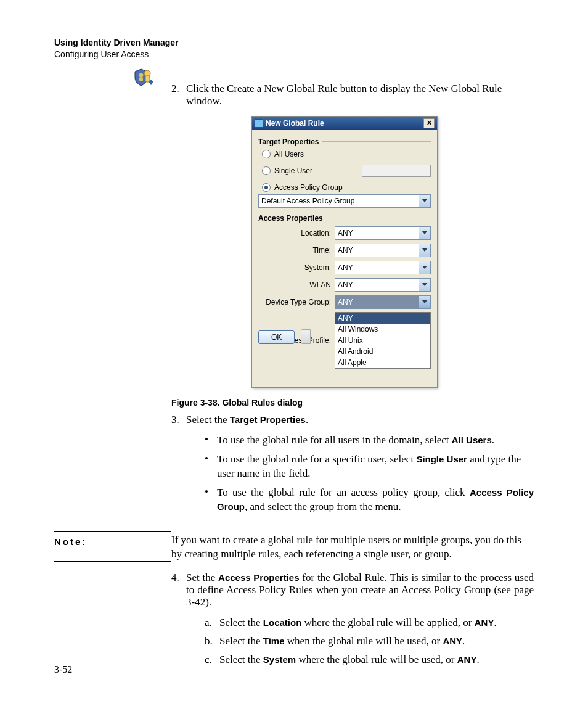 This screenshot has height=706, width=588. What do you see at coordinates (346, 171) in the screenshot?
I see `radio-single-user: Single User` at bounding box center [346, 171].